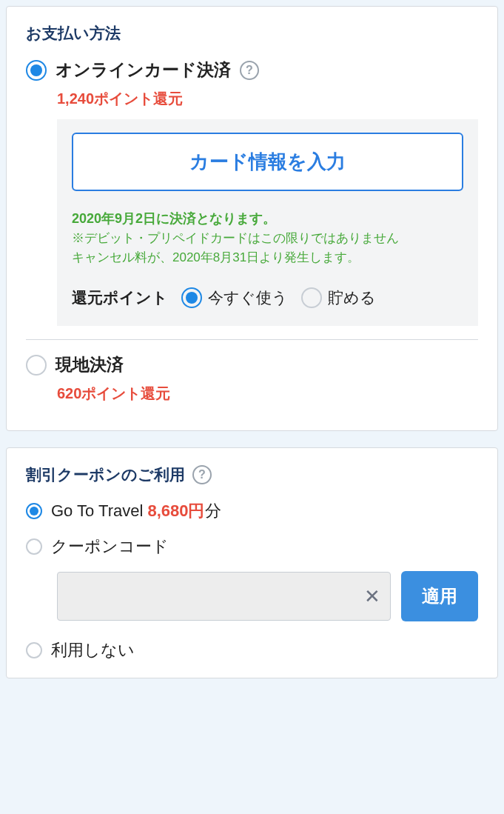 Image resolution: width=504 pixels, height=814 pixels. I want to click on points-option-save-label: 貯める, so click(352, 298).